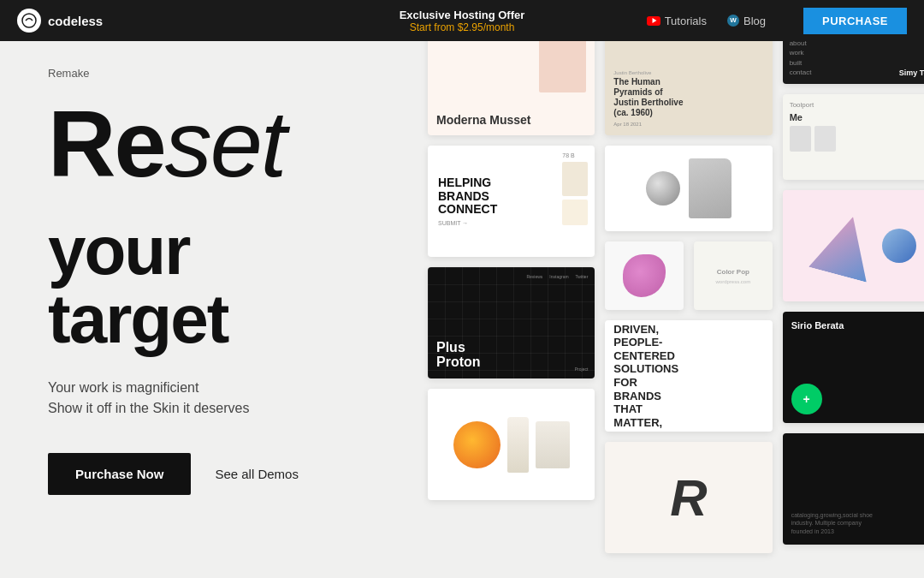  I want to click on list-item: Color Pop wordpress.com, so click(733, 276).